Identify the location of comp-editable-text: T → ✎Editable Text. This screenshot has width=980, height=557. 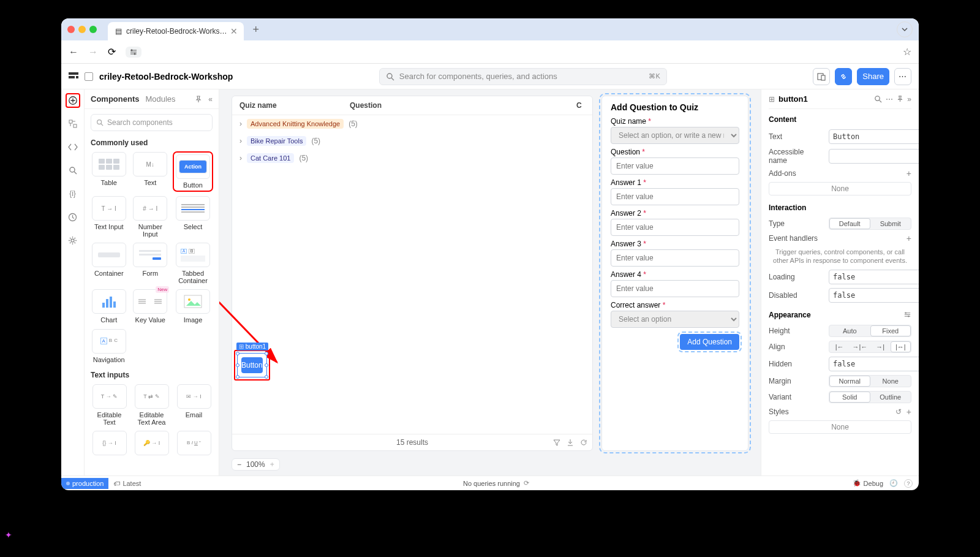
(109, 405).